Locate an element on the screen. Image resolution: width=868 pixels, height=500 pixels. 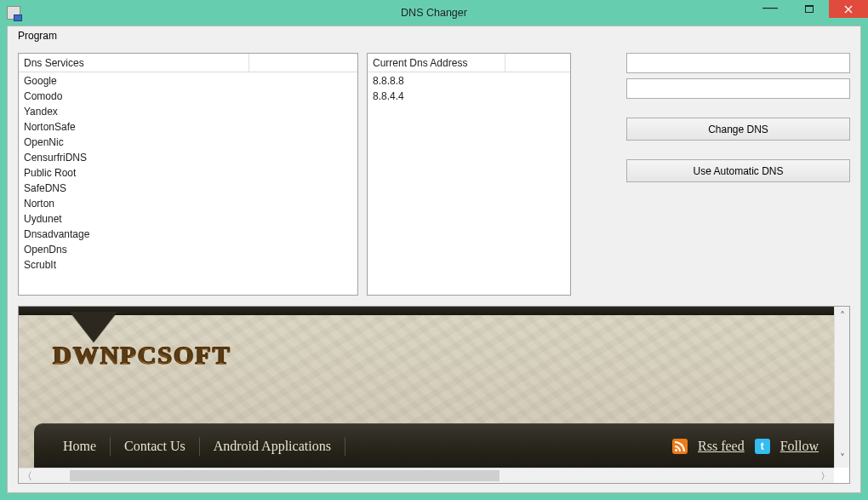
dns-services-header: Dns Services is located at coordinates (188, 63).